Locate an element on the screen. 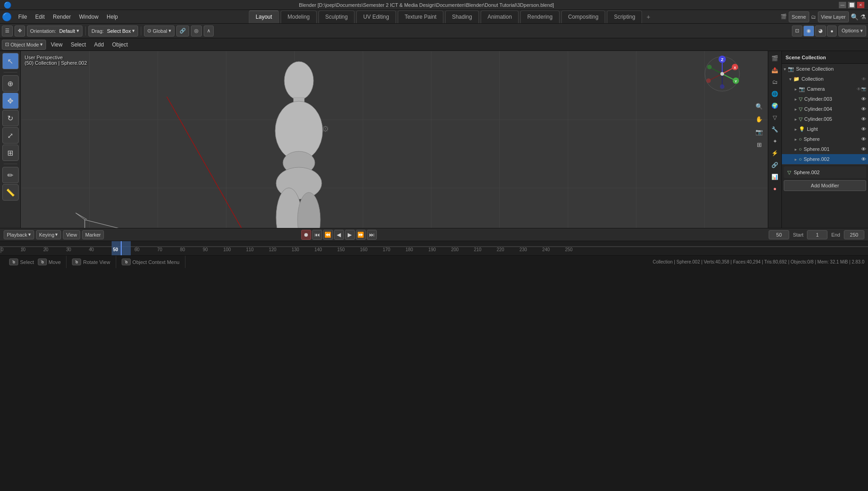 Image resolution: width=868 pixels, height=491 pixels. physics-props-icon: ⚡ is located at coordinates (775, 153).